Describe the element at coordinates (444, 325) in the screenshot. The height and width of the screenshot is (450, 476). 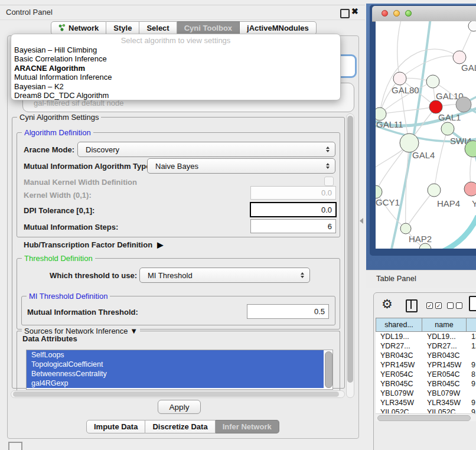
I see `column-header: name` at that location.